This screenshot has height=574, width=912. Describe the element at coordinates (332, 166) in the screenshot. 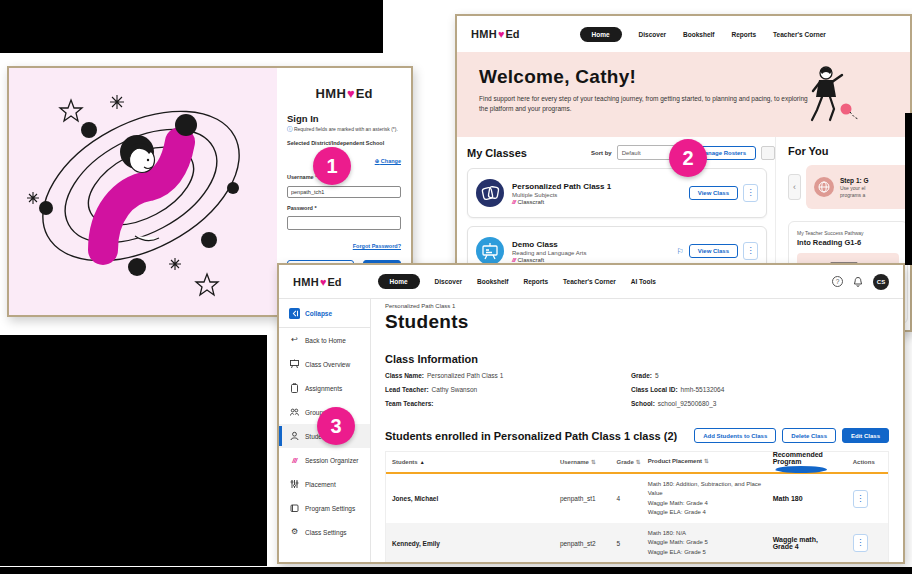

I see `step-badge-1: 1` at that location.